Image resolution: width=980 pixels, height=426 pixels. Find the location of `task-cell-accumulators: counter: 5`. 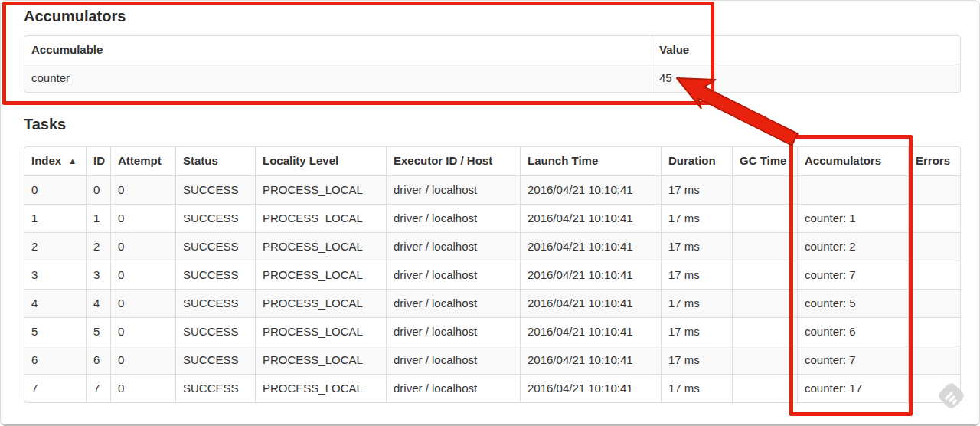

task-cell-accumulators: counter: 5 is located at coordinates (853, 303).